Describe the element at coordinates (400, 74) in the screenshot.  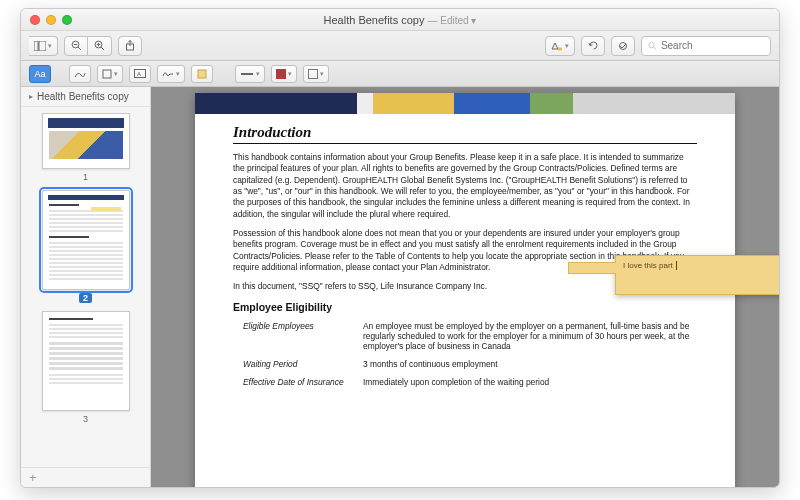
I see `markup-toolbar: Aa ▾ A ▾ ▾ ▾ ▾` at that location.